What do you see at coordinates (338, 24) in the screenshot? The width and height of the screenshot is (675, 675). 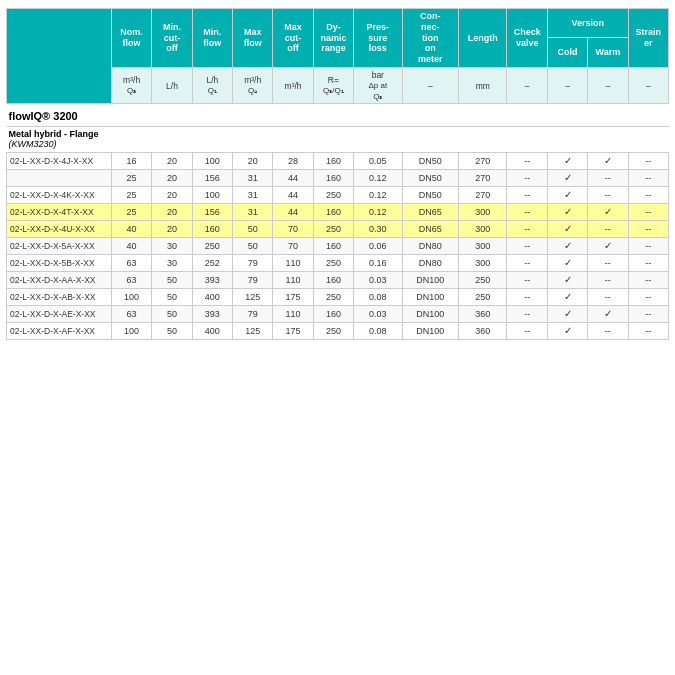 I see `header-row-1: Nom.flow Min.cut-off Min.flow Maxflow Ma…` at bounding box center [338, 24].